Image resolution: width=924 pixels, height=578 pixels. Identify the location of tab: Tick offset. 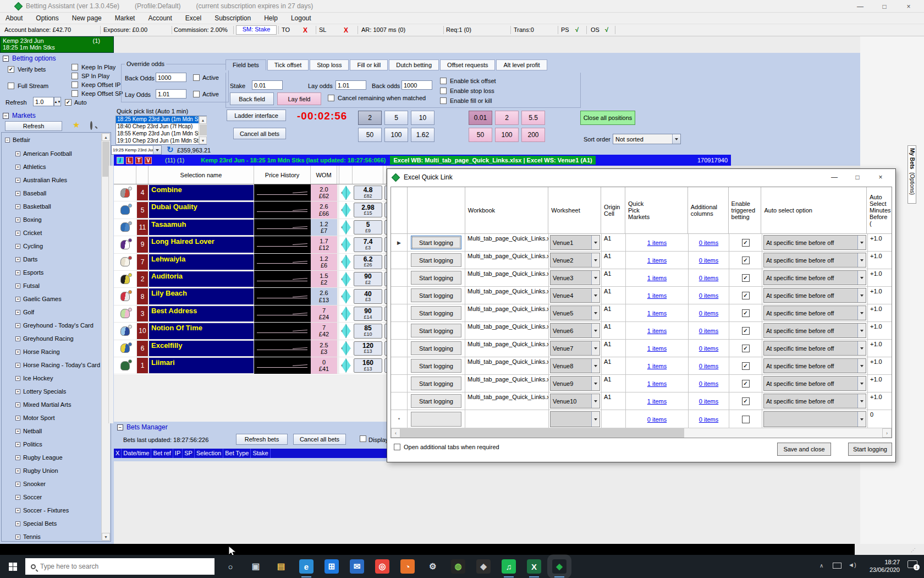
(288, 65).